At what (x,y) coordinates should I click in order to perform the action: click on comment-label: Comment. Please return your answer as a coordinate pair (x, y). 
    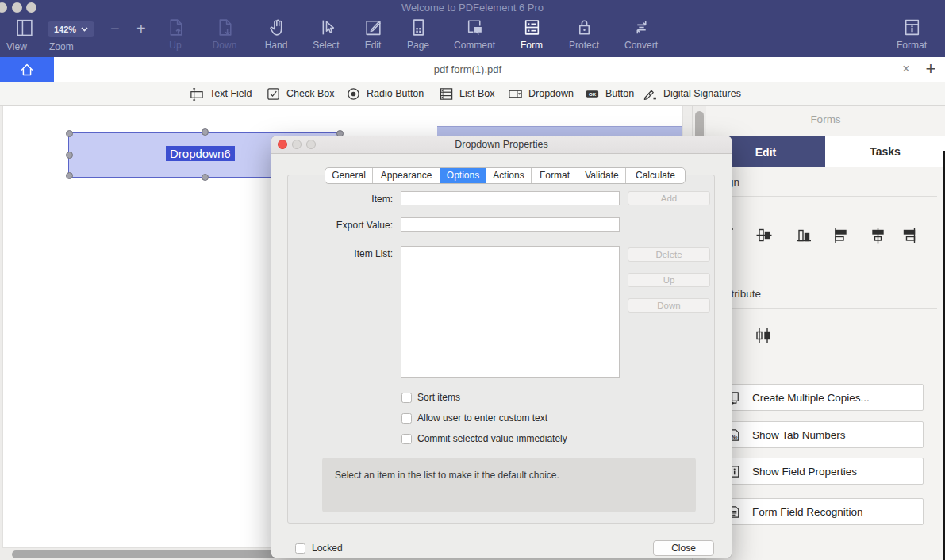
    Looking at the image, I should click on (474, 45).